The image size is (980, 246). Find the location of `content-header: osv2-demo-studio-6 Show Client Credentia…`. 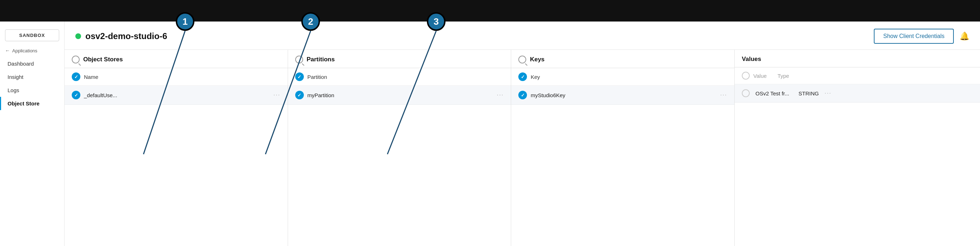

content-header: osv2-demo-studio-6 Show Client Credentia… is located at coordinates (522, 36).